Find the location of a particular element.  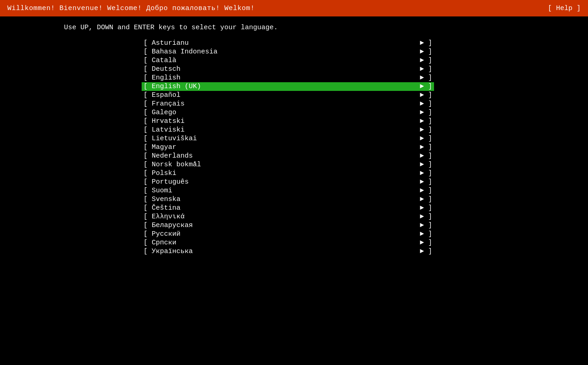

language-item-latviski: [ Latviski► ] is located at coordinates (288, 130).